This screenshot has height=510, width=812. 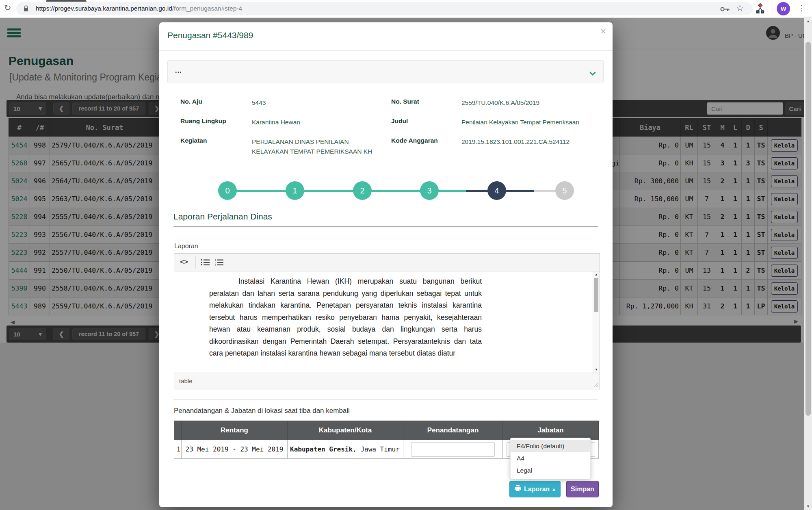 I want to click on chrome-separator, so click(x=773, y=9).